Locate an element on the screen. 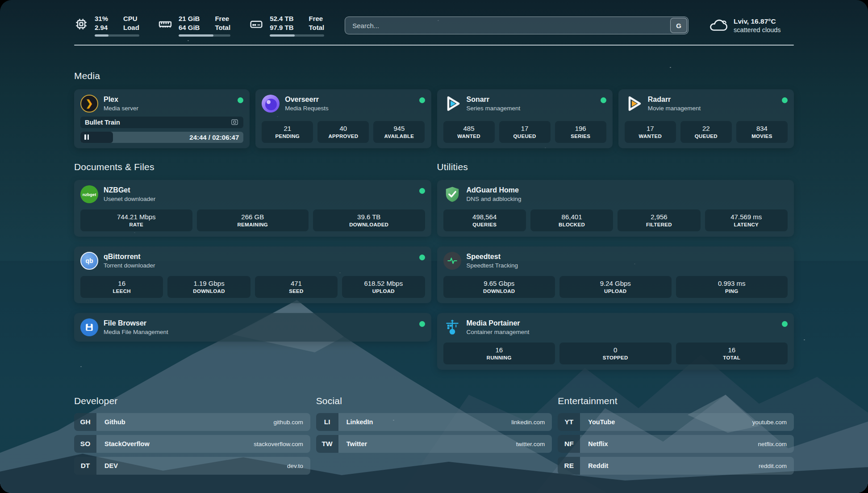 The height and width of the screenshot is (493, 868). bookmark-abbr: DT is located at coordinates (85, 466).